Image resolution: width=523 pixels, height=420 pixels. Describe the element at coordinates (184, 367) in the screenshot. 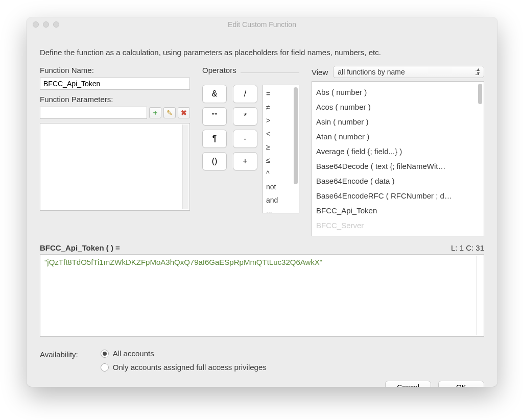

I see `availability-full-access-radio: Only accounts assigned full access privi…` at that location.